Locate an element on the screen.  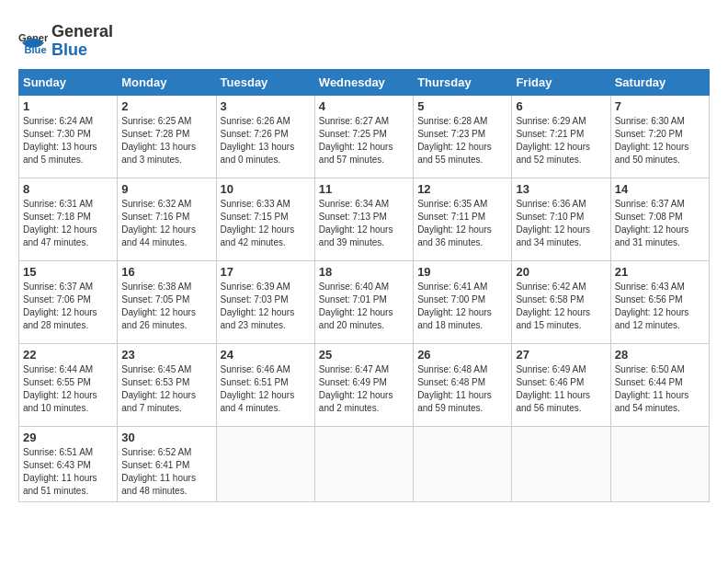
calendar-cell: 25 Sunrise: 6:47 AM Sunset: 6:49 PM Dayl… is located at coordinates (364, 385).